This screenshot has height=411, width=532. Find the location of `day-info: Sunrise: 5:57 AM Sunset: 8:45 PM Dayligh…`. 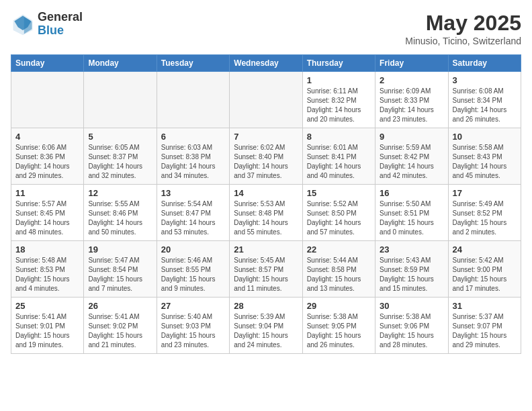

day-info: Sunrise: 5:57 AM Sunset: 8:45 PM Dayligh… is located at coordinates (47, 218).